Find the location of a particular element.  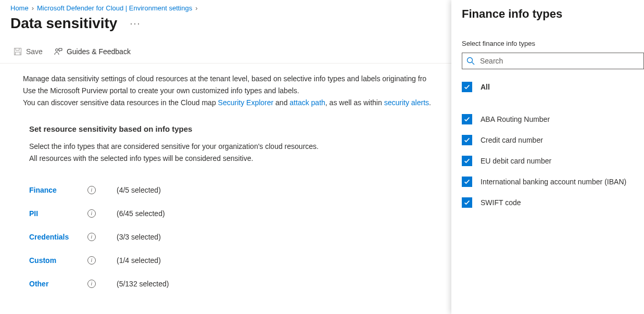

check-label: SWIFT code is located at coordinates (501, 203).